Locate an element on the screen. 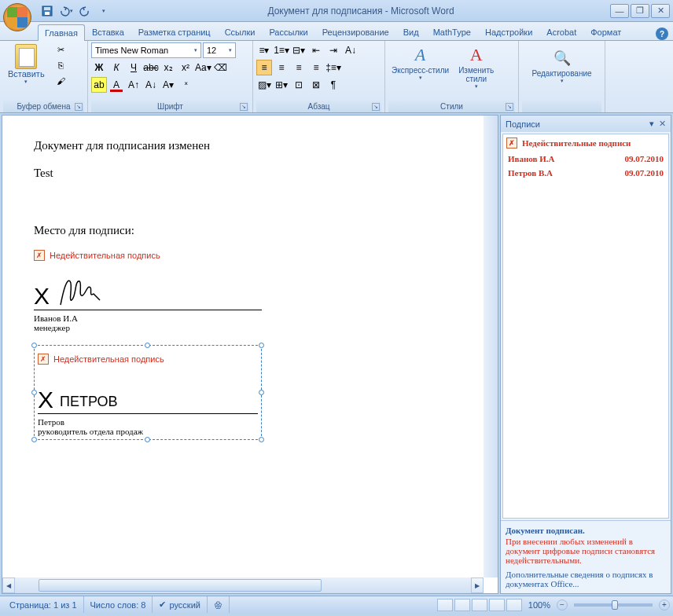 Image resolution: width=673 pixels, height=616 pixels. para-extra2-button: ⊠ is located at coordinates (316, 85).